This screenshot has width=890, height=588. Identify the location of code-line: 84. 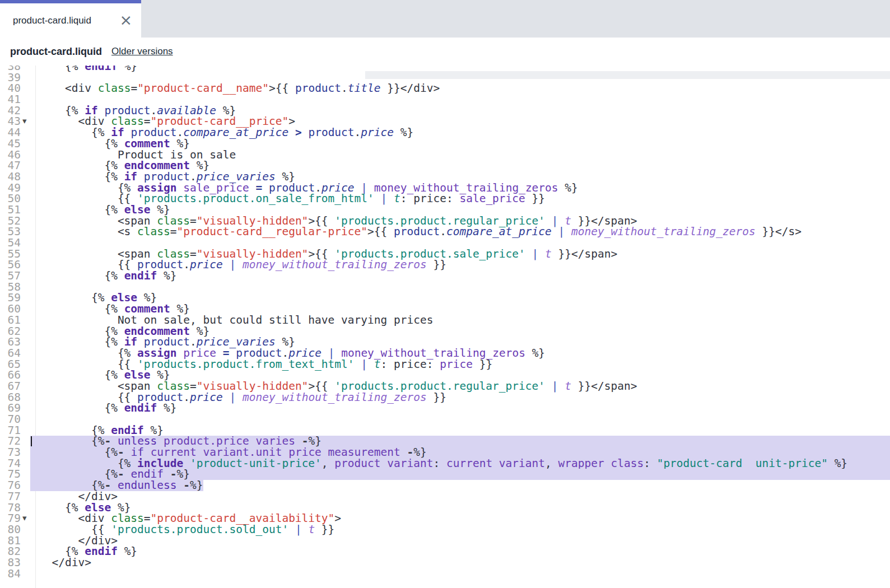
(445, 574).